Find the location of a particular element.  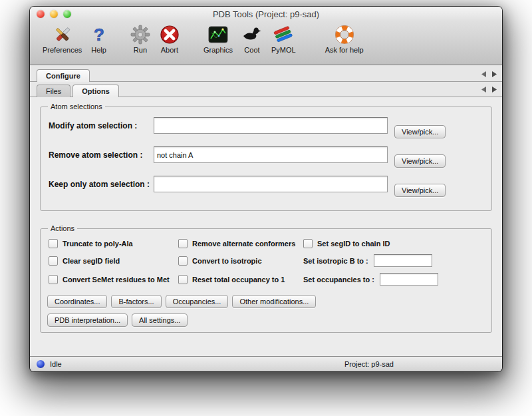

status-indicator-icon is located at coordinates (41, 364).